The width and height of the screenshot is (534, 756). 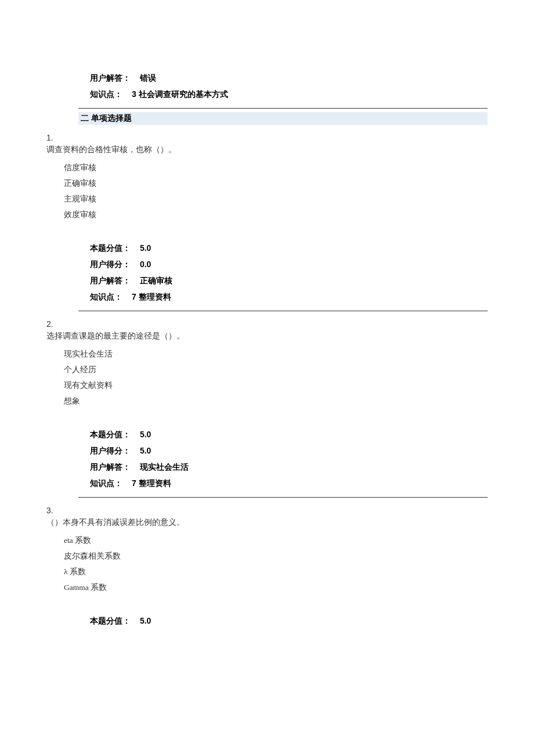 I want to click on question-option: 皮尔森相关系数, so click(x=276, y=556).